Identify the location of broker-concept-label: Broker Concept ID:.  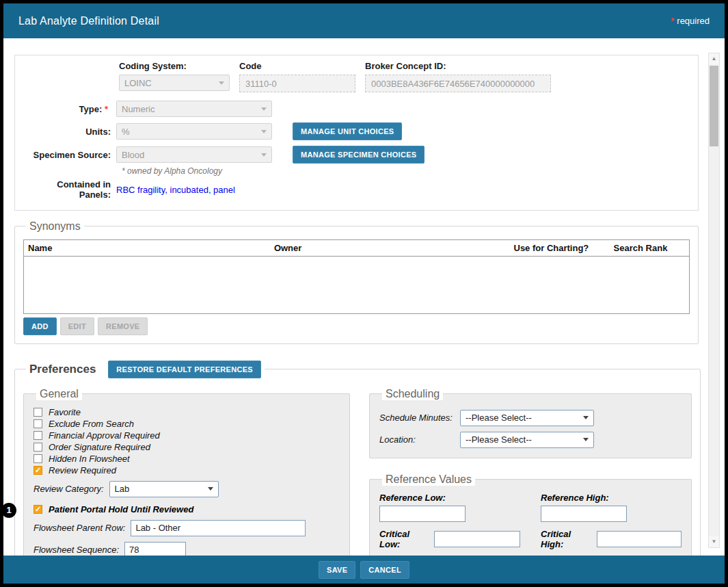
(458, 66).